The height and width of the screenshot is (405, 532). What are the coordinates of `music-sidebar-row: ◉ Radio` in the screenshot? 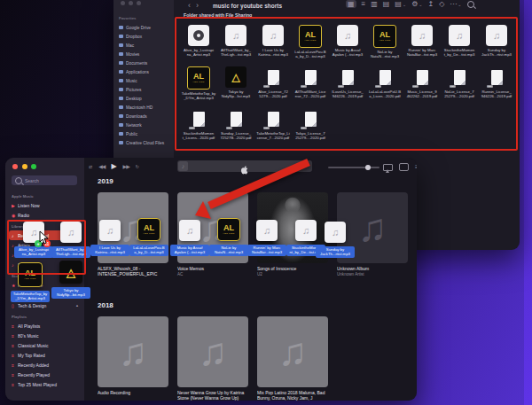 It's located at (45, 214).